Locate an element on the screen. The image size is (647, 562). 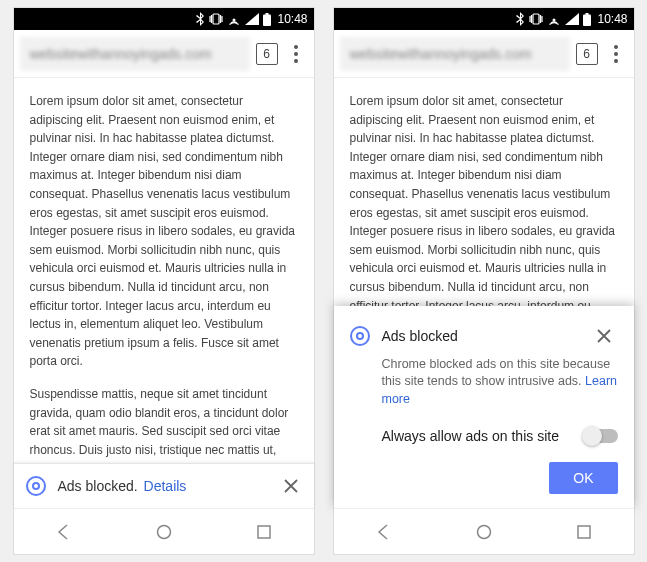
snackbar-title: Ads blocked. is located at coordinates (98, 486).